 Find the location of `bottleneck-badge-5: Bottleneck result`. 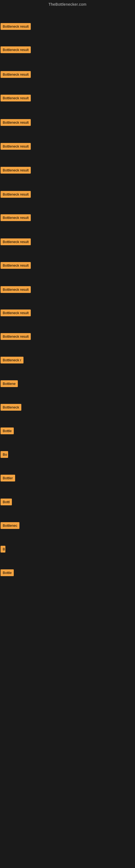

bottleneck-badge-5: Bottleneck result is located at coordinates (16, 123).